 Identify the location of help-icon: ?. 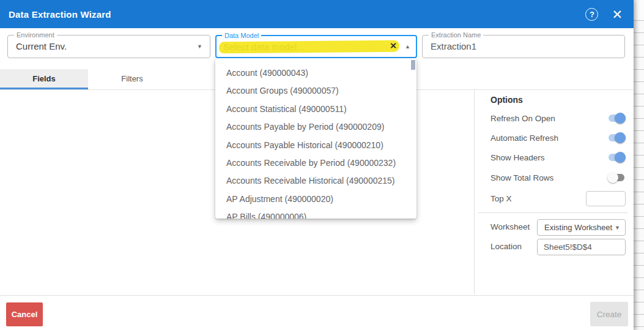
(592, 15).